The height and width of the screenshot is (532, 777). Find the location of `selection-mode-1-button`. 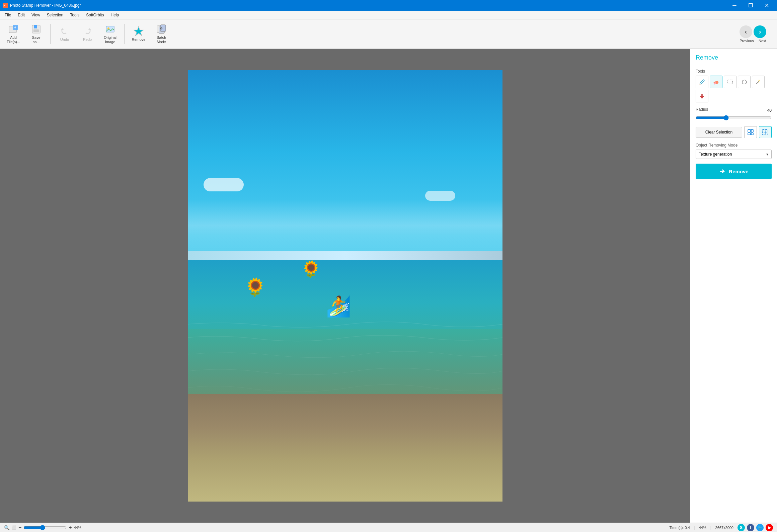

selection-mode-1-button is located at coordinates (751, 132).